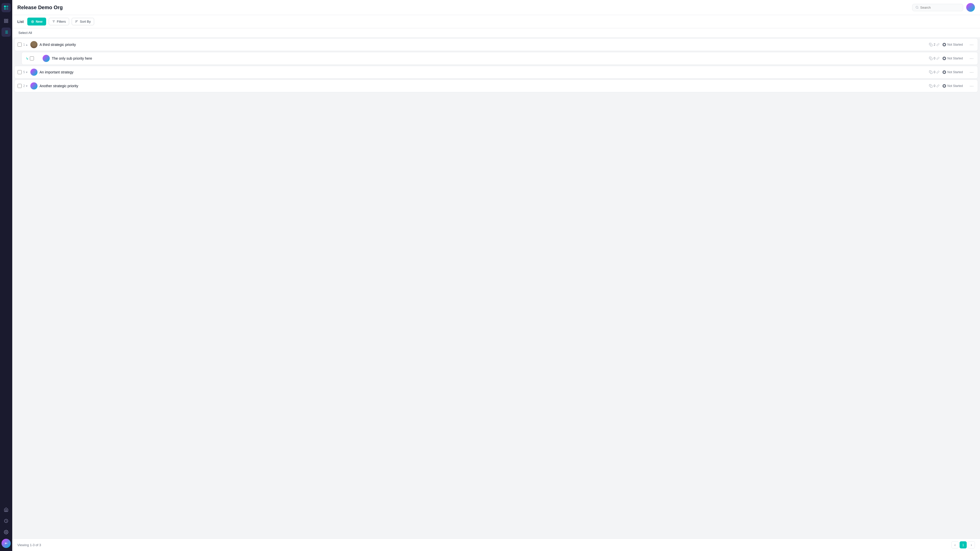 The height and width of the screenshot is (551, 980). Describe the element at coordinates (21, 22) in the screenshot. I see `view-label: List` at that location.